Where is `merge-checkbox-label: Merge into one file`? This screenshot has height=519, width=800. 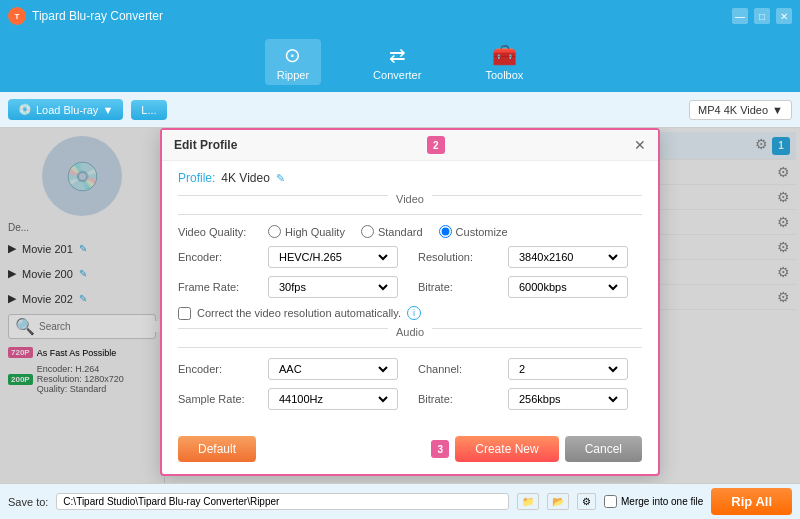 merge-checkbox-label: Merge into one file is located at coordinates (654, 502).